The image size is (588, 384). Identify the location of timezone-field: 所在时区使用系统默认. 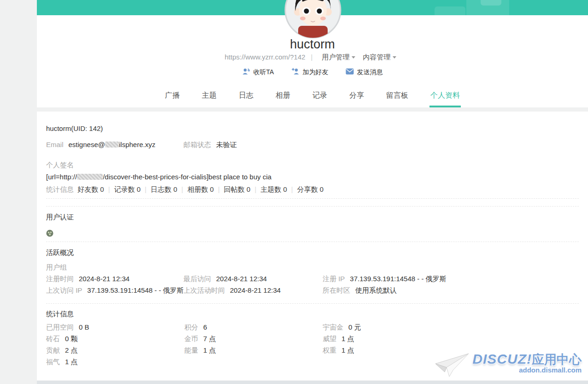
(451, 290).